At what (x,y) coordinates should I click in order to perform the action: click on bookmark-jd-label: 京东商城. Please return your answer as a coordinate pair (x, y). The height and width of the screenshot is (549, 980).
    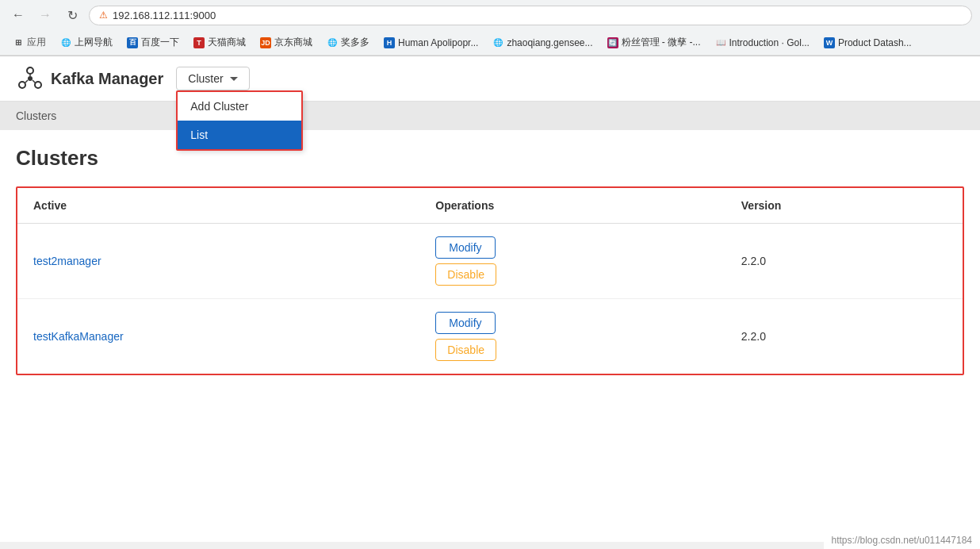
    Looking at the image, I should click on (293, 43).